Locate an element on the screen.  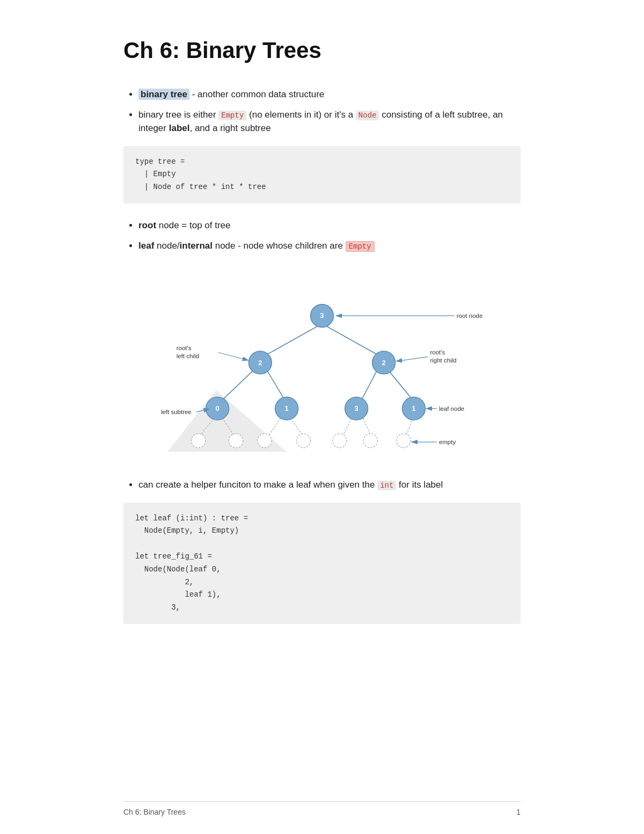
annotation-line-right-child is located at coordinates (412, 359).